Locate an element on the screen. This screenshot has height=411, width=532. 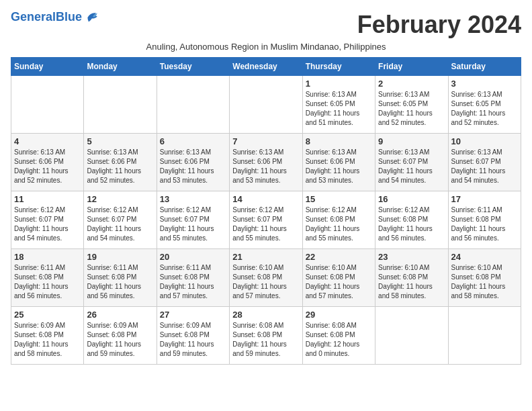
day-number: 26 is located at coordinates (120, 314).